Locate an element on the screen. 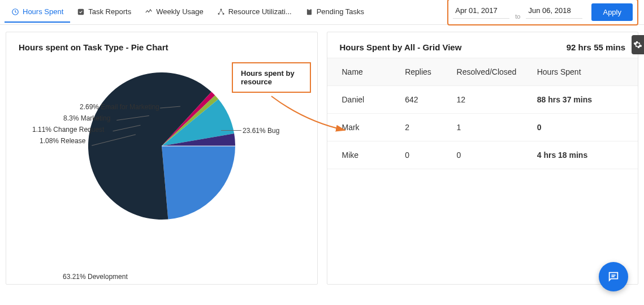 The height and width of the screenshot is (305, 644). cell-replies: 0 is located at coordinates (431, 155).